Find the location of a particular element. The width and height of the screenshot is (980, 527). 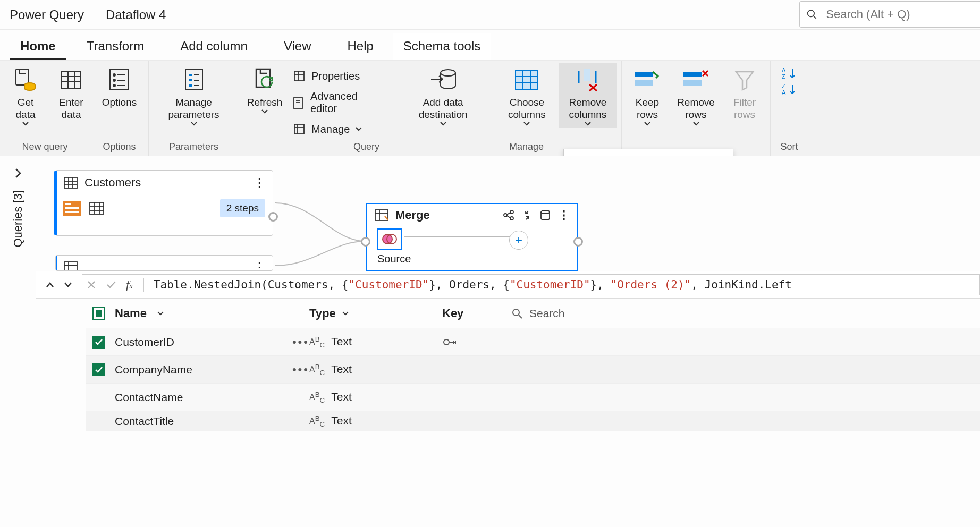

options-button: Options is located at coordinates (119, 86).